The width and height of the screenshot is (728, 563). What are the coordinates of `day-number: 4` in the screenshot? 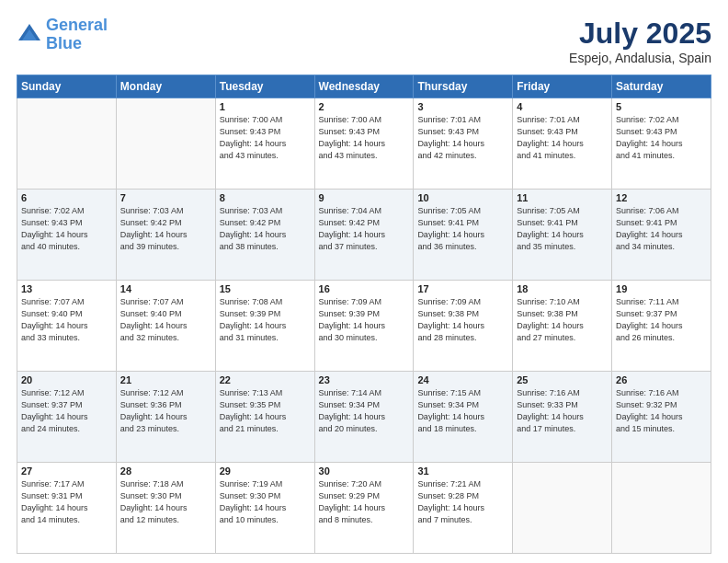 It's located at (563, 107).